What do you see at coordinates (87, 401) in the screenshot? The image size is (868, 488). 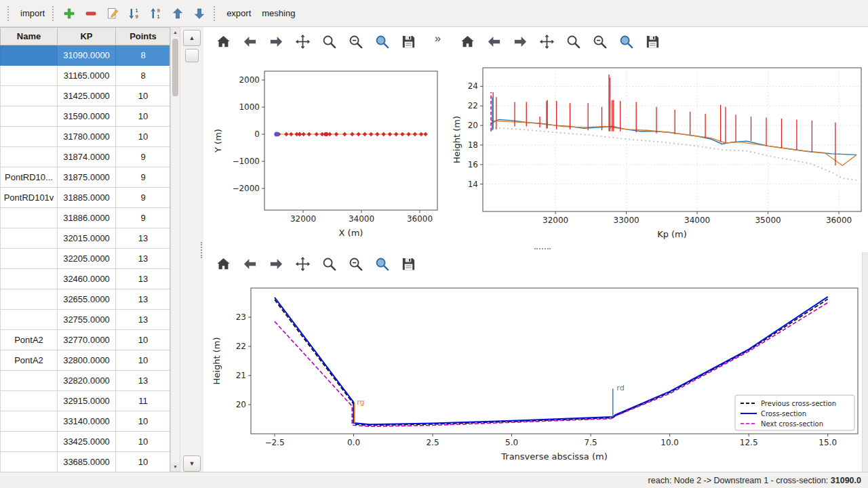 I see `kp-cell: 32915.0000` at bounding box center [87, 401].